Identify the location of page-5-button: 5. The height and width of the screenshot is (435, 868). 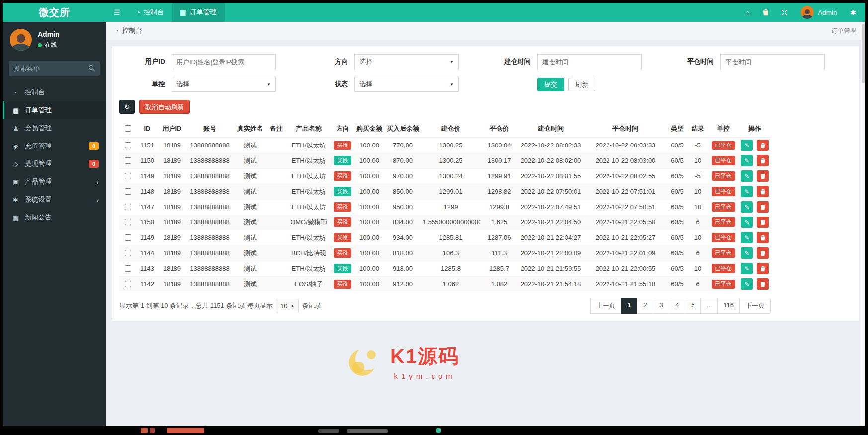
(693, 306).